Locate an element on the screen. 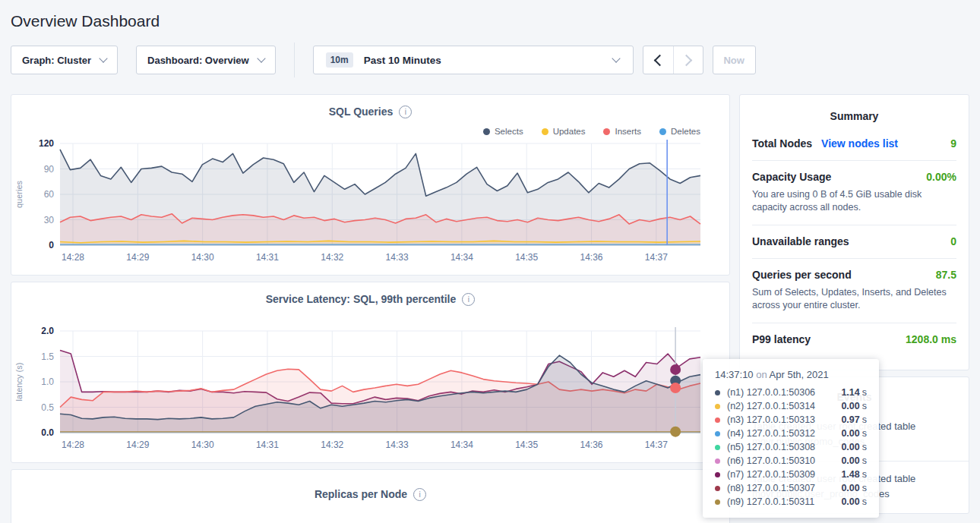 The height and width of the screenshot is (523, 980). tooltip-node-row: (n7) 127.0.0.1:503091.48s is located at coordinates (791, 474).